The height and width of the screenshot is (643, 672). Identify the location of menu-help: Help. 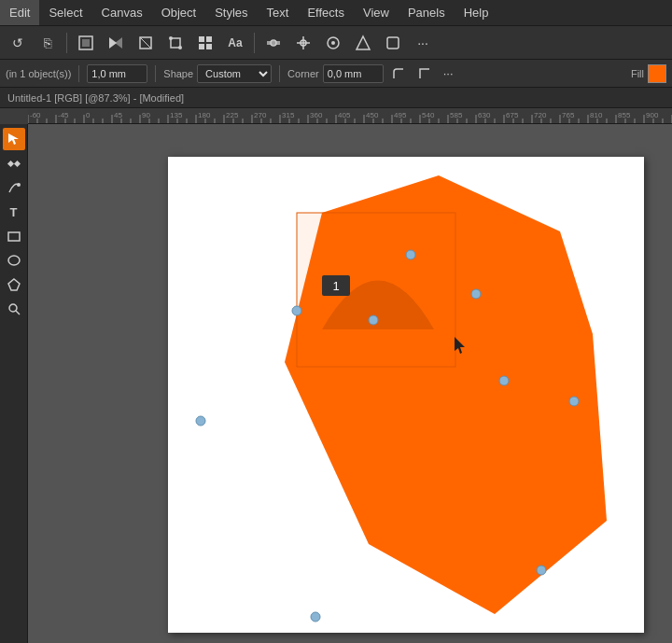
(476, 13).